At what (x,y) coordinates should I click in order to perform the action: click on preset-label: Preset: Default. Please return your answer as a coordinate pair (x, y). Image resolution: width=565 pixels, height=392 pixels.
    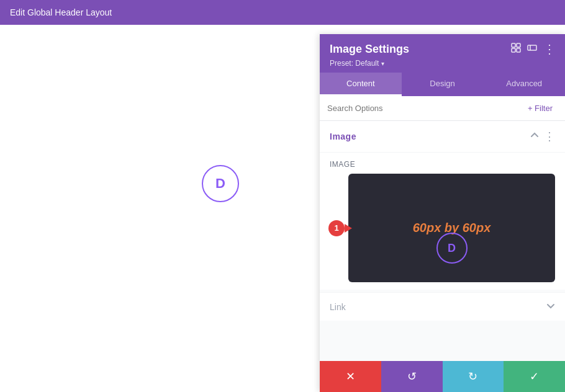
    Looking at the image, I should click on (354, 63).